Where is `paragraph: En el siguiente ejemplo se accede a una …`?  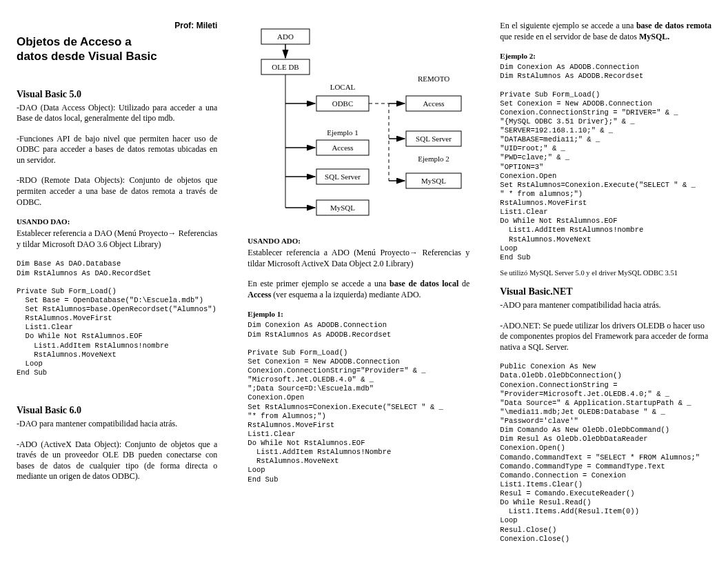 paragraph: En el siguiente ejemplo se accede a una … is located at coordinates (605, 32).